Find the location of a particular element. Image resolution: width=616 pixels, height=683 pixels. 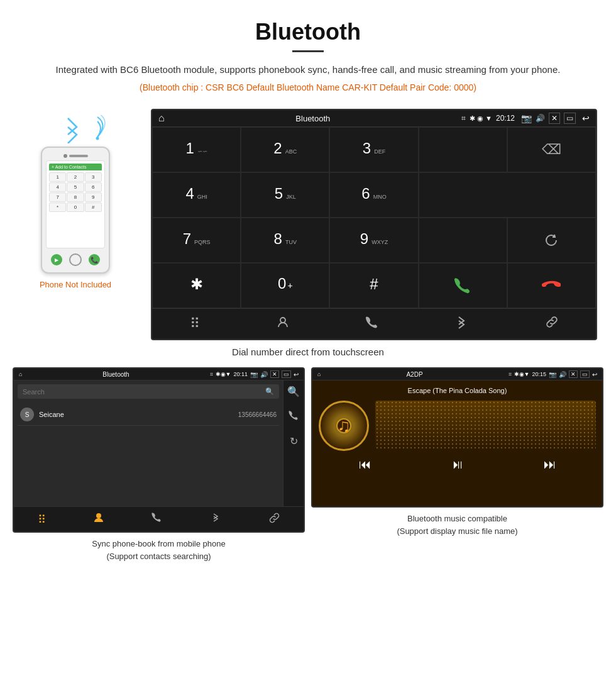

pb-nav-grid: ⠿ is located at coordinates (41, 519).